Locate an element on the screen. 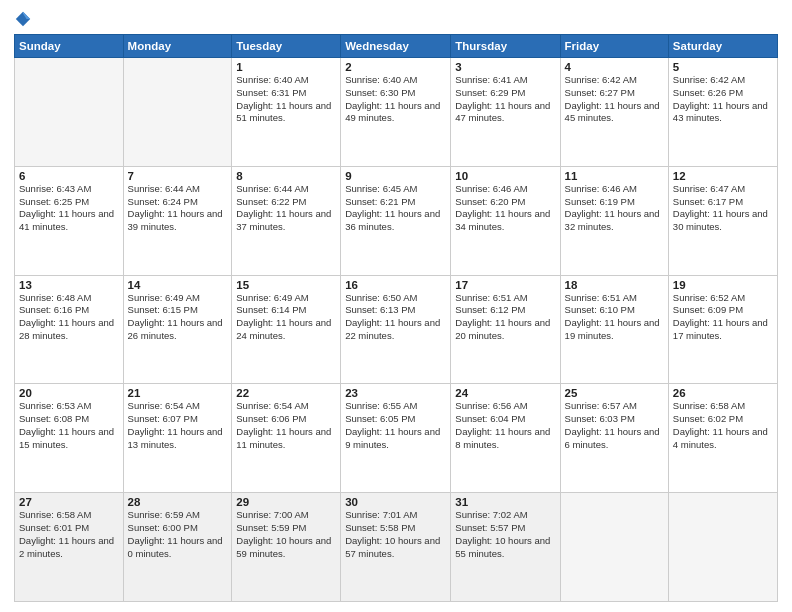  day-number: 3 is located at coordinates (505, 67).